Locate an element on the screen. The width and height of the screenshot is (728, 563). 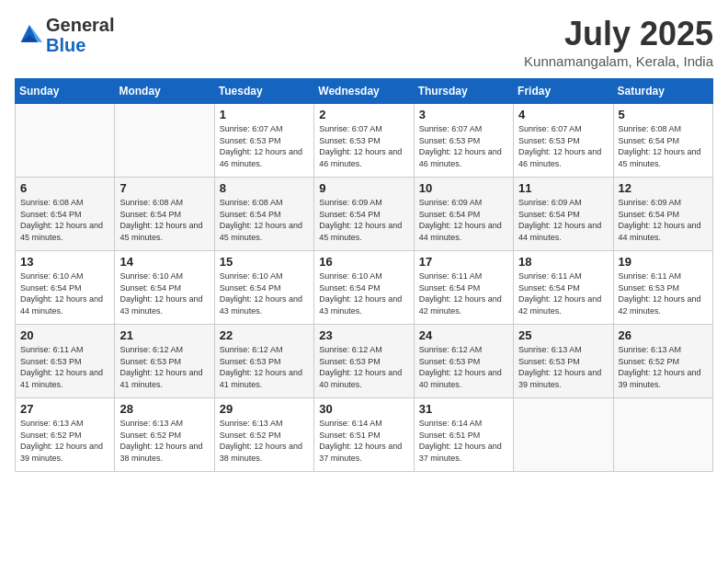
calendar-cell: 19 Sunrise: 6:11 AM Sunset: 6:53 PM Dayl… is located at coordinates (663, 288).